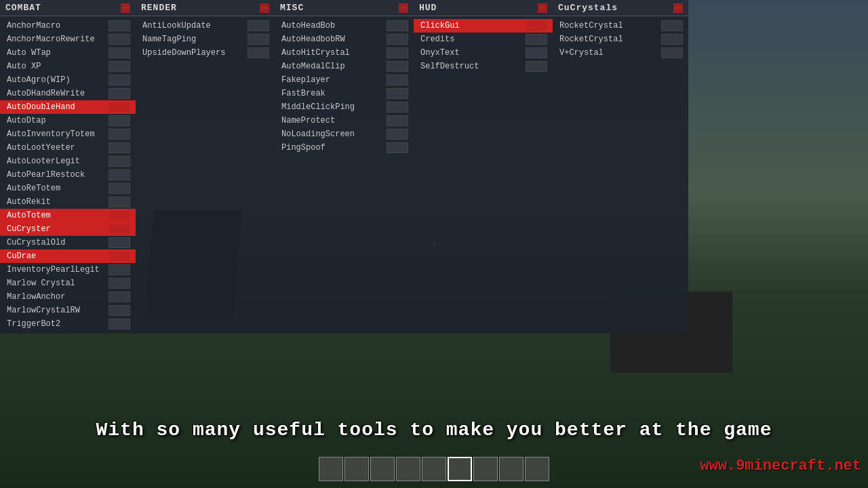 The width and height of the screenshot is (868, 488). I want to click on combat-panel-header: COMBAT —, so click(68, 8).